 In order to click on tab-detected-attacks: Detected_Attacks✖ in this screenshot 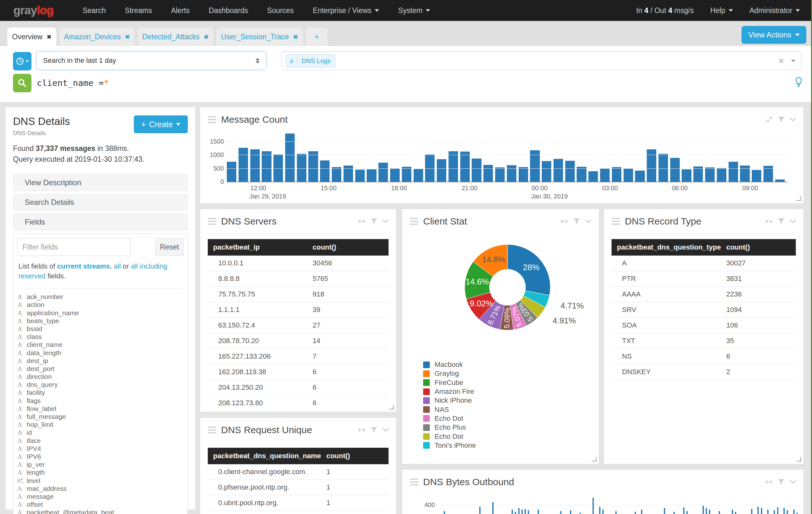, I will do `click(175, 37)`.